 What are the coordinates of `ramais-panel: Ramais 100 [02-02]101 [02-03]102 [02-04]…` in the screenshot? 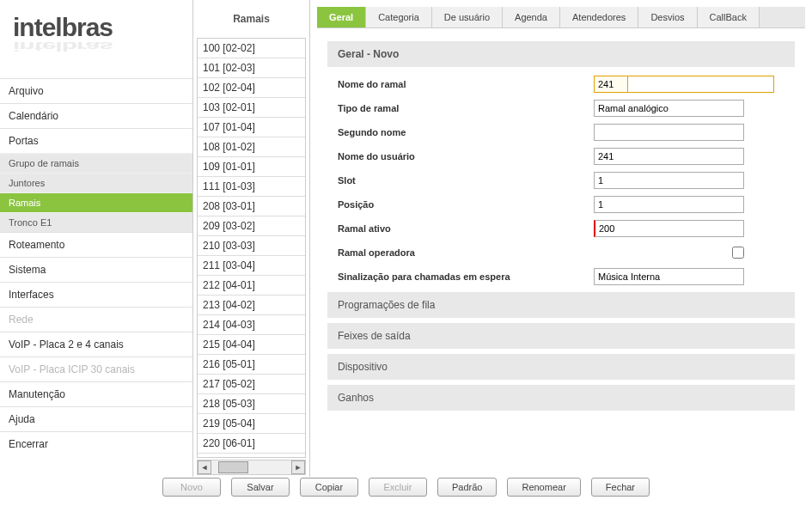 It's located at (252, 239).